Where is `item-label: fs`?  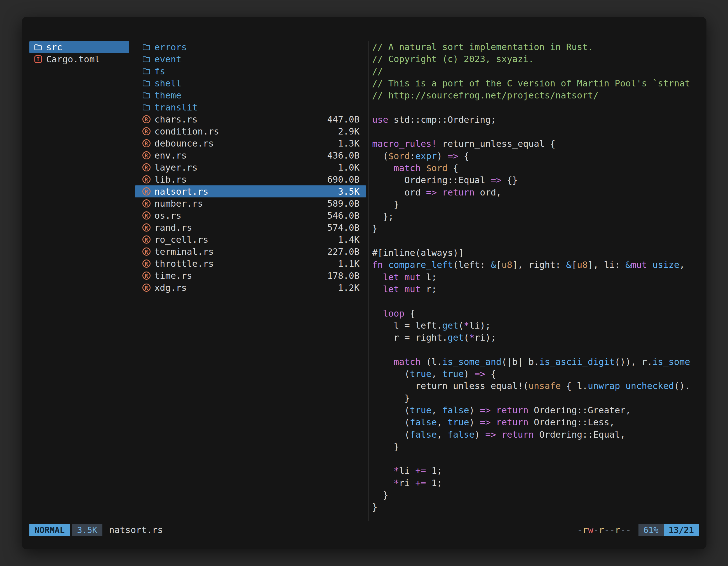
item-label: fs is located at coordinates (160, 71).